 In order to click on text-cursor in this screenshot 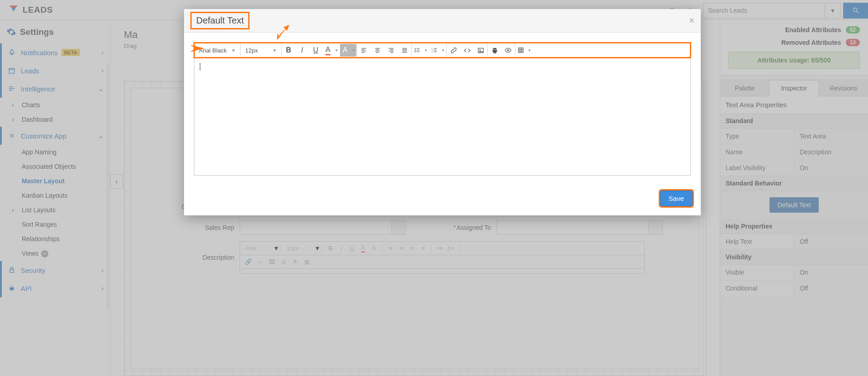, I will do `click(200, 67)`.